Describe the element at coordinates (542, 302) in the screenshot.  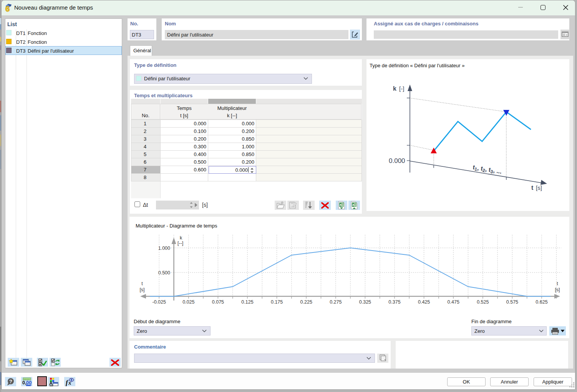
I see `svg-text: 0.625` at that location.